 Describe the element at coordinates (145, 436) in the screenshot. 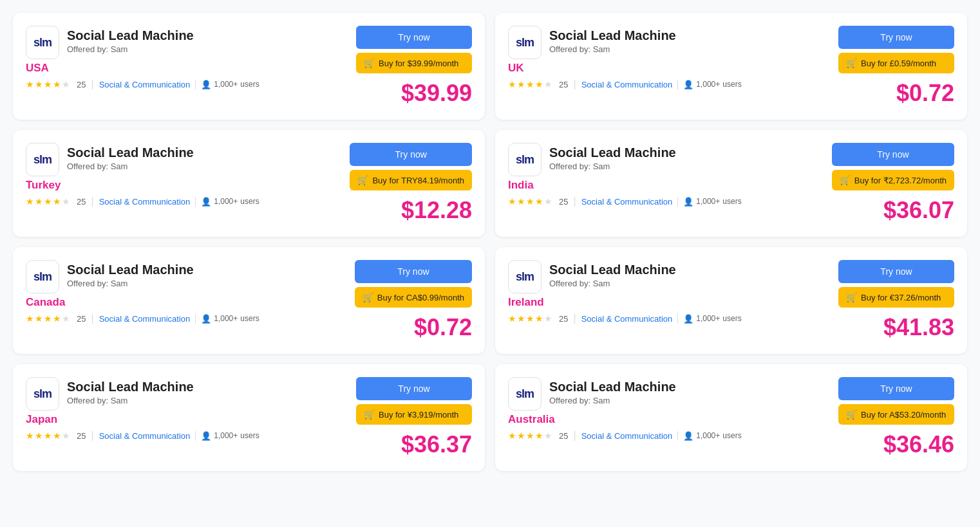

I see `category-link-japan: Social & Communication` at that location.